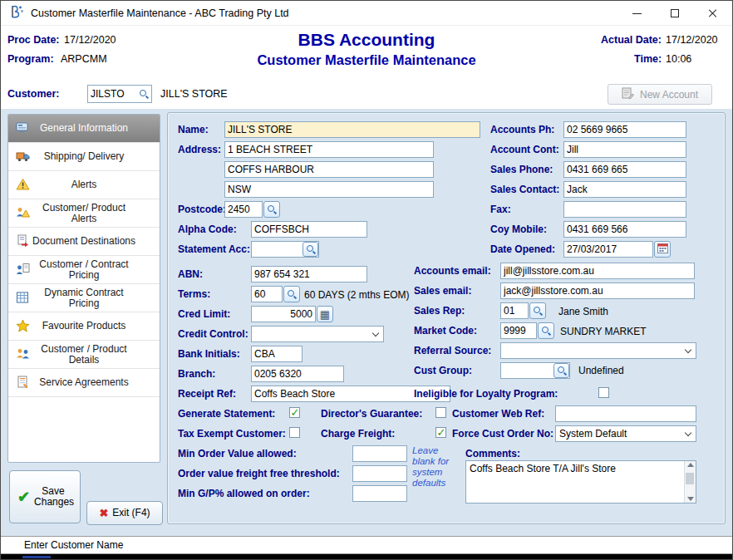 The height and width of the screenshot is (560, 733). I want to click on cust-group-lookup-button, so click(562, 371).